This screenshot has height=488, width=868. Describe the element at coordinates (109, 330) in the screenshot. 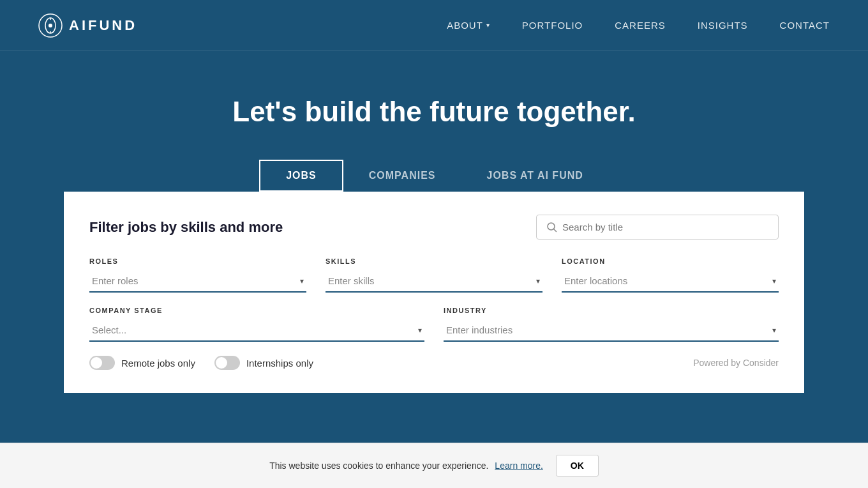

I see `company-stage-placeholder: Select...` at that location.